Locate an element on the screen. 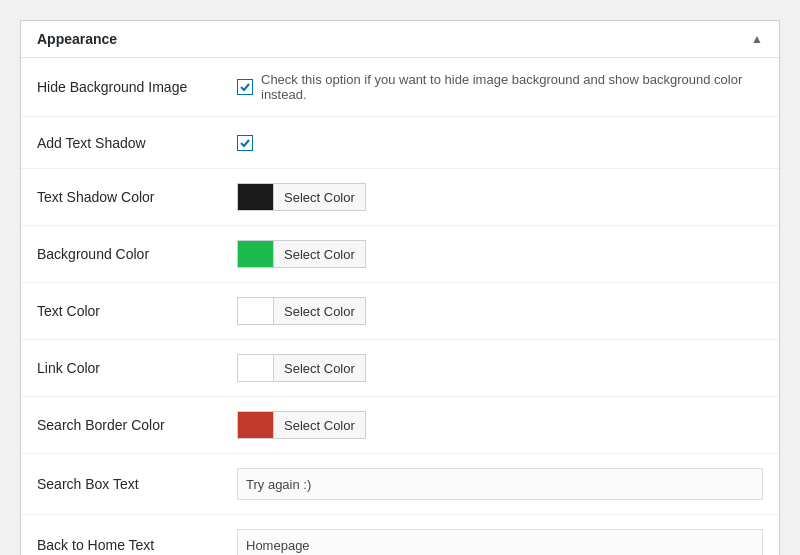  control-text-color: Select Color is located at coordinates (500, 311).